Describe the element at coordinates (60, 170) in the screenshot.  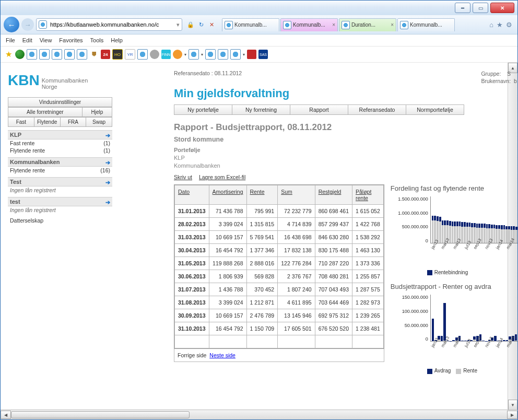
I see `sidebar-item: Flytende rente(16)` at that location.